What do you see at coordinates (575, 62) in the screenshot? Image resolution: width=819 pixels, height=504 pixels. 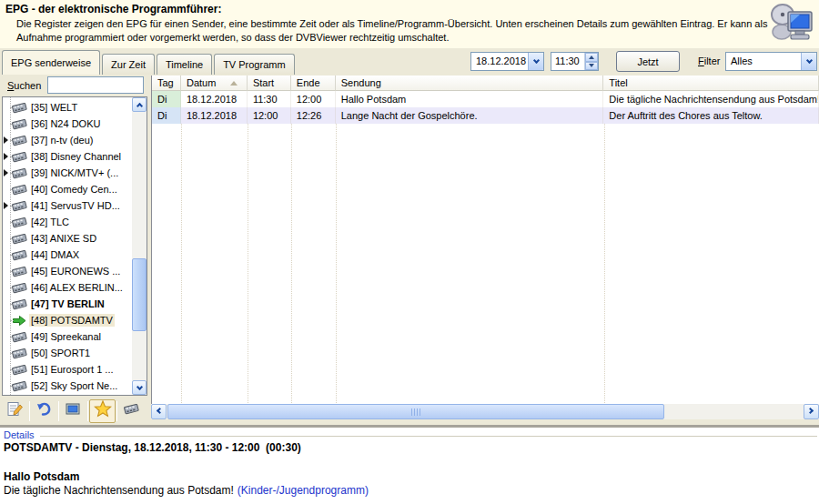 I see `time-spinner: 11:30` at bounding box center [575, 62].